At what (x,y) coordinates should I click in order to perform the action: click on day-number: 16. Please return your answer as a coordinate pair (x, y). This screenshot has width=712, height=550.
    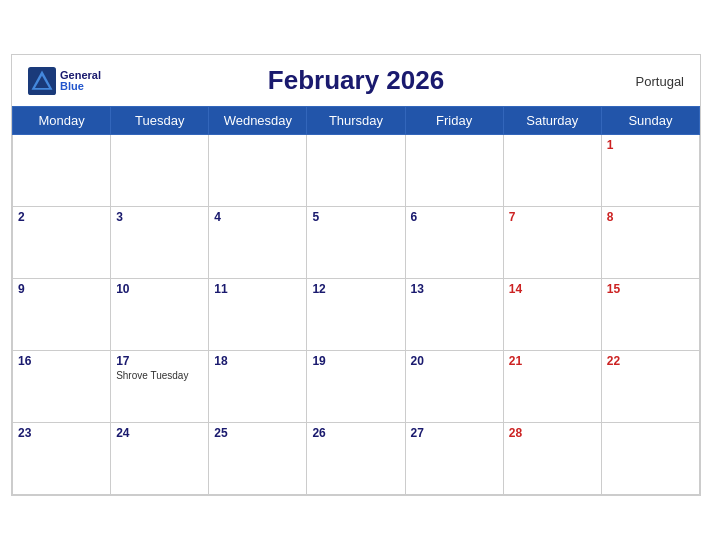
    Looking at the image, I should click on (62, 361).